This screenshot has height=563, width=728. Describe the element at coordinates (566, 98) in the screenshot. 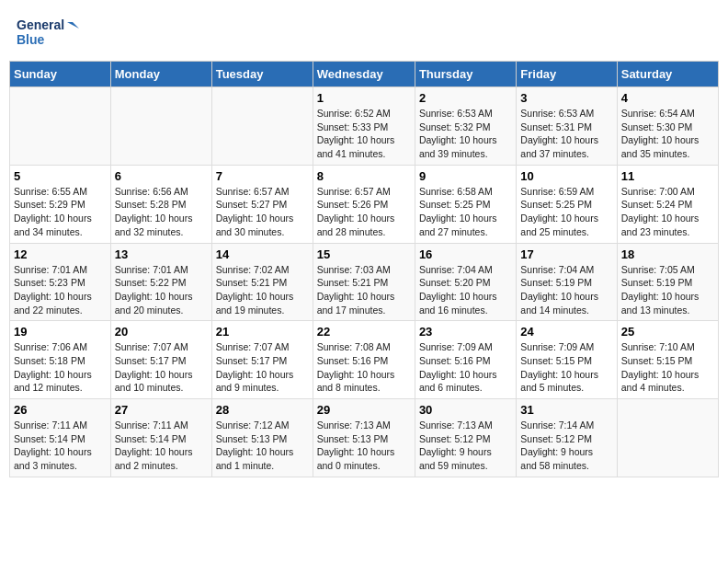

I see `day-number: 3` at that location.